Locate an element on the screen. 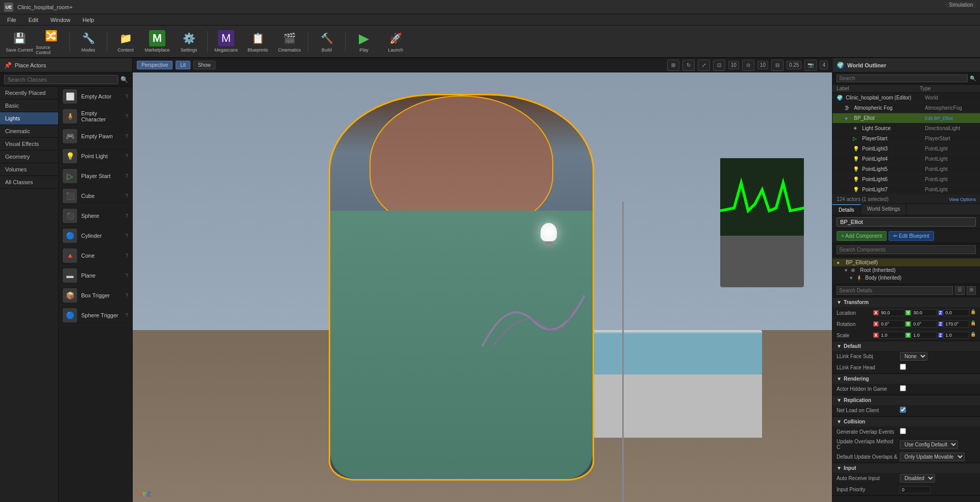  details-expand-icon: ⊞ is located at coordinates (971, 291).